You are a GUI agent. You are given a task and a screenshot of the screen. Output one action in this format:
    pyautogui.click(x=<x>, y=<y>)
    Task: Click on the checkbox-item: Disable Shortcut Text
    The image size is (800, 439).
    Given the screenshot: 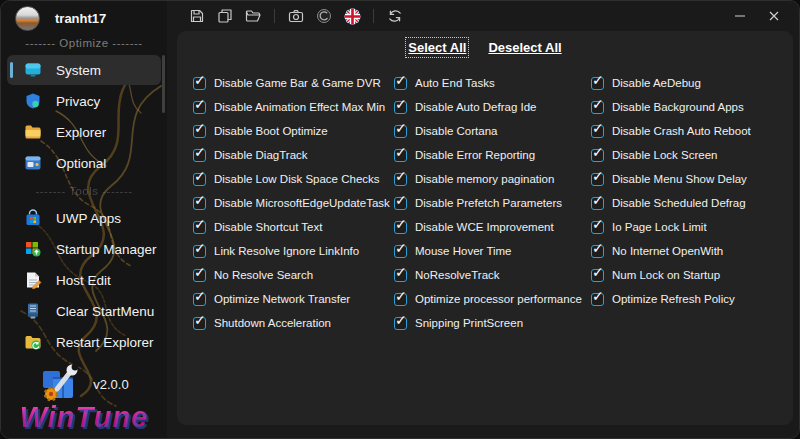 What is the action you would take?
    pyautogui.click(x=294, y=227)
    